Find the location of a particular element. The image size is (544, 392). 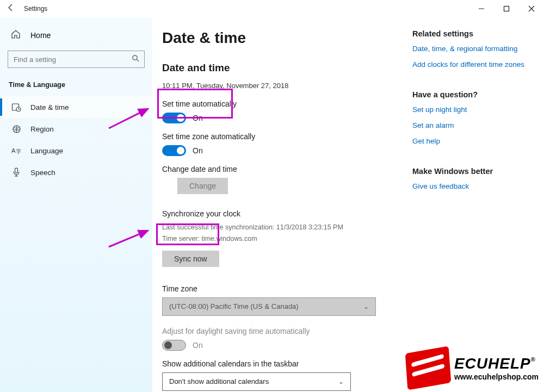

timezone-value: (UTC-08:00) Pacific Time (US & Canada) is located at coordinates (234, 307).